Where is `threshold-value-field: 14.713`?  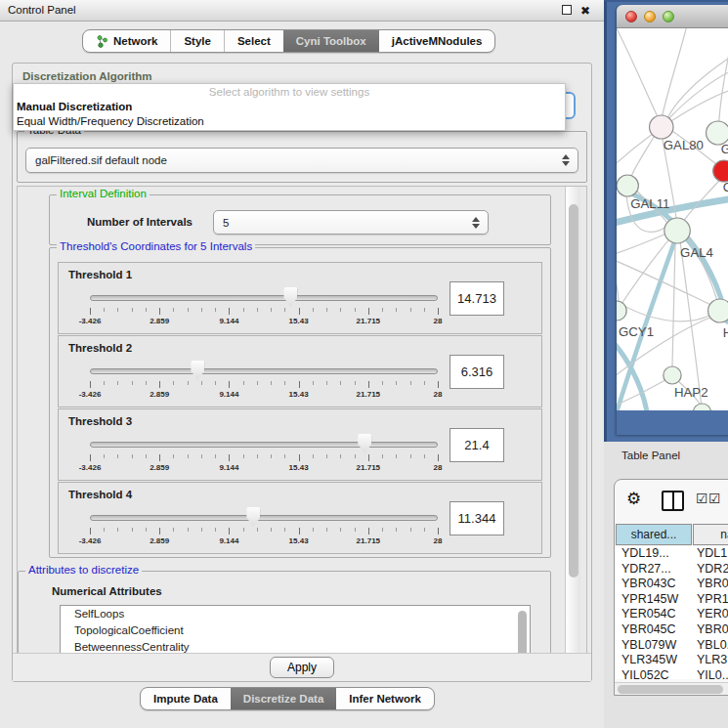 threshold-value-field: 14.713 is located at coordinates (477, 299).